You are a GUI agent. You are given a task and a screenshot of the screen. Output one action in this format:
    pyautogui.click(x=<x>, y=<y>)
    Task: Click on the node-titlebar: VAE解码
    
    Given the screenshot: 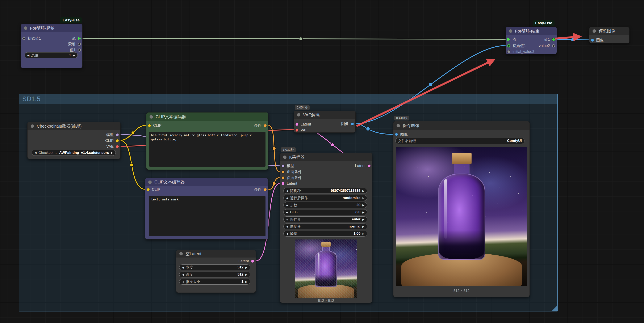 What is the action you would take?
    pyautogui.click(x=324, y=115)
    